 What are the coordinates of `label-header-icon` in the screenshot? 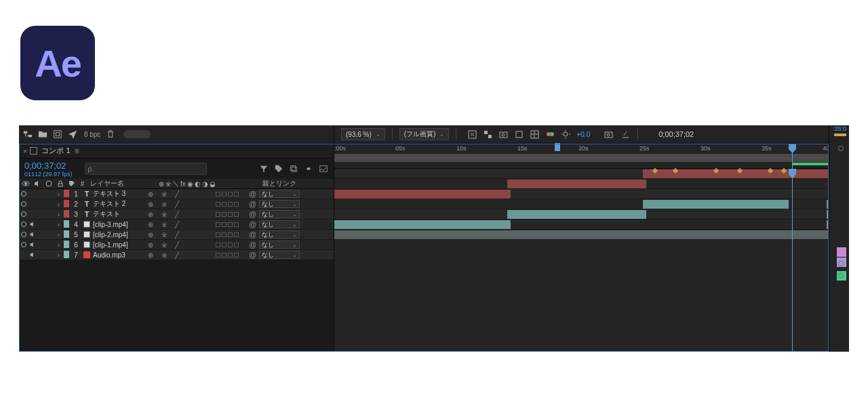 It's located at (72, 184).